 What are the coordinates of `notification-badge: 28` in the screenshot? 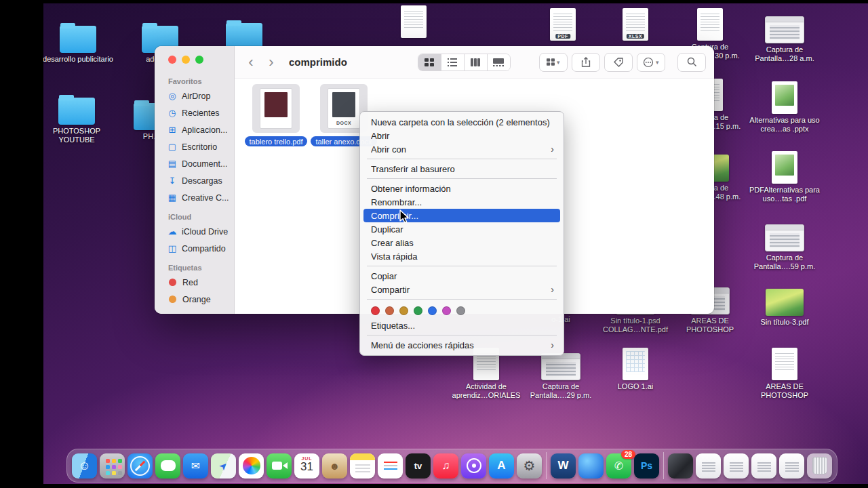 It's located at (628, 454).